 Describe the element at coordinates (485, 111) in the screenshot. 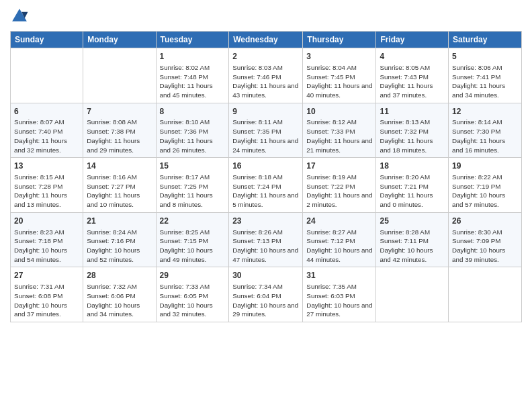

I see `day-number: 12` at that location.